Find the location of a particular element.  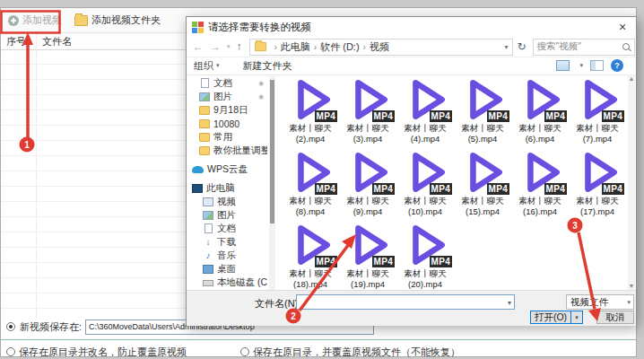

folder-icon is located at coordinates (81, 21).